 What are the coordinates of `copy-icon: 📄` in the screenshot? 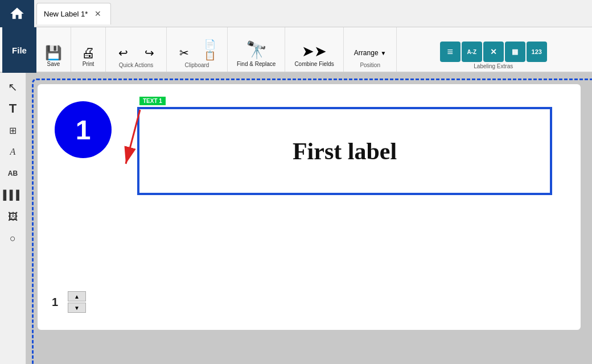 It's located at (210, 44).